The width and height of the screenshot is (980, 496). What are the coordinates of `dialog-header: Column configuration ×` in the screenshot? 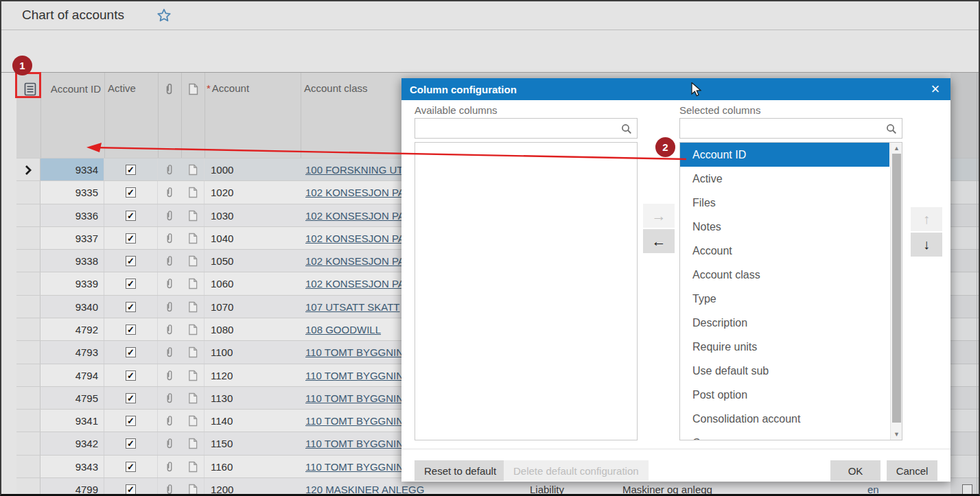 It's located at (676, 89).